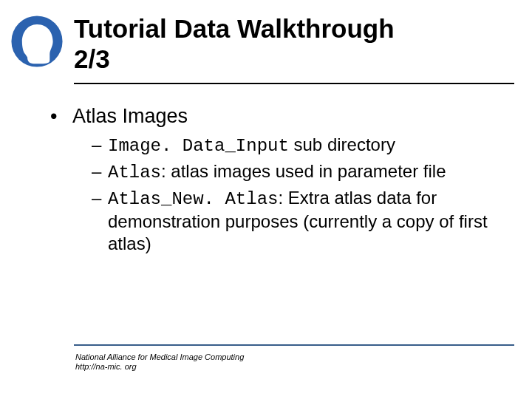 This screenshot has width=532, height=399. Describe the element at coordinates (160, 357) in the screenshot. I see `footer-org: National Alliance for Medical Image Comp…` at that location.